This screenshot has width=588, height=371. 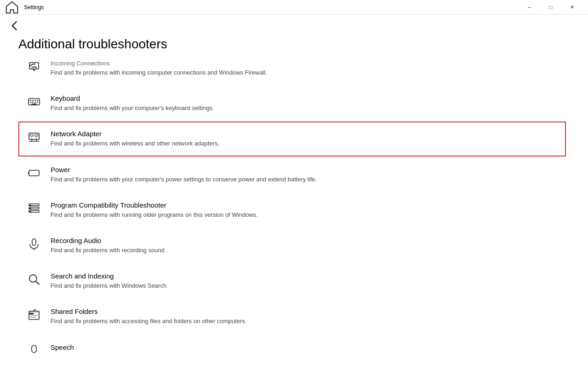 I want to click on search-indexing-text: Search and Indexing Find and fix problem…, so click(x=305, y=281).